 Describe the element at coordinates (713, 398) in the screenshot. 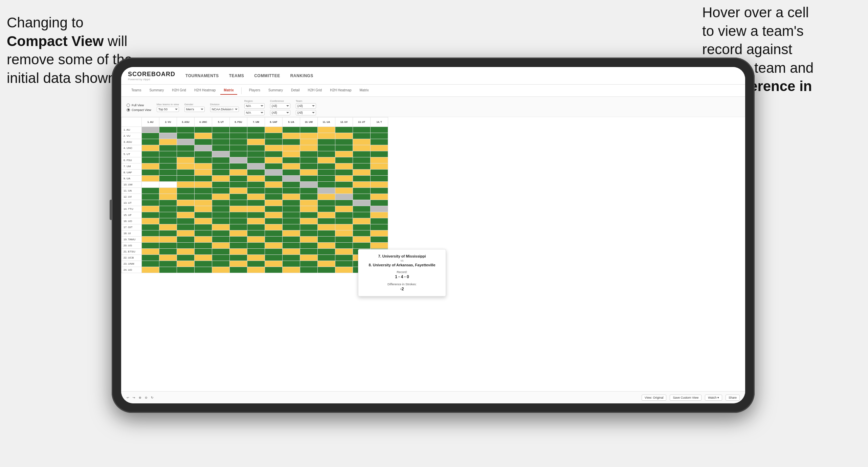

I see `watch-btn: Watch ▾` at that location.